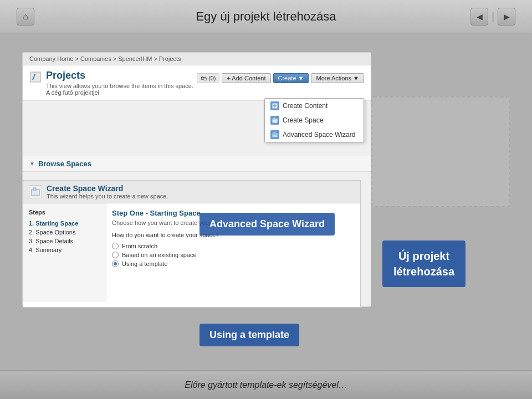 The height and width of the screenshot is (399, 532). I want to click on more-actions-button: More Actions ▼, so click(337, 78).